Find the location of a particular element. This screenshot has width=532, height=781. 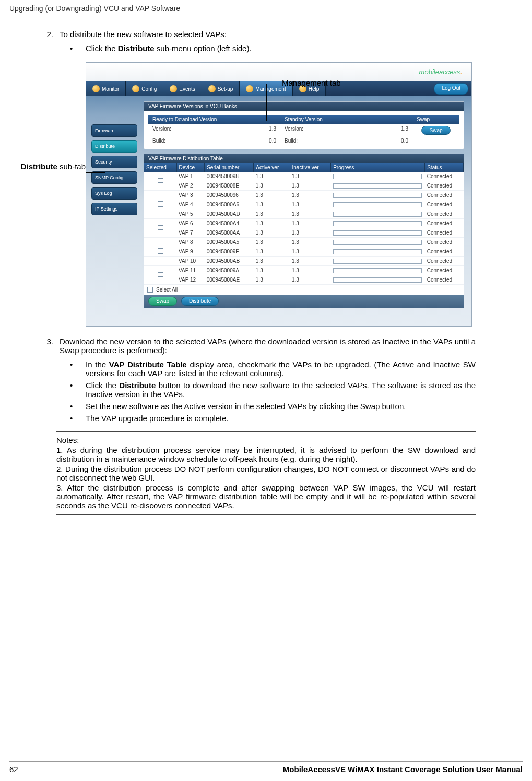

row-serial: 000945000AE is located at coordinates (229, 280).